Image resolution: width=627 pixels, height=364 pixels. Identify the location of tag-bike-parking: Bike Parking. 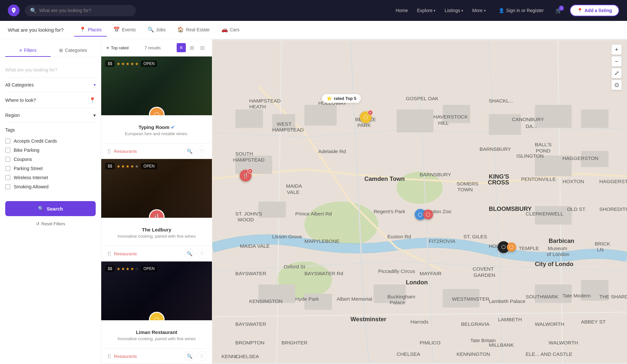
(50, 150).